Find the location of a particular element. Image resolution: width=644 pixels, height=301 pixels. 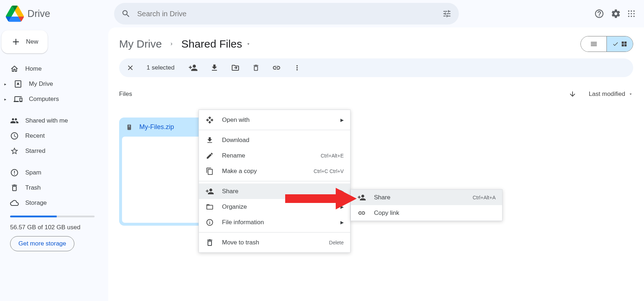

menu-item-rename: RenameCtrl+Alt+E is located at coordinates (274, 156).